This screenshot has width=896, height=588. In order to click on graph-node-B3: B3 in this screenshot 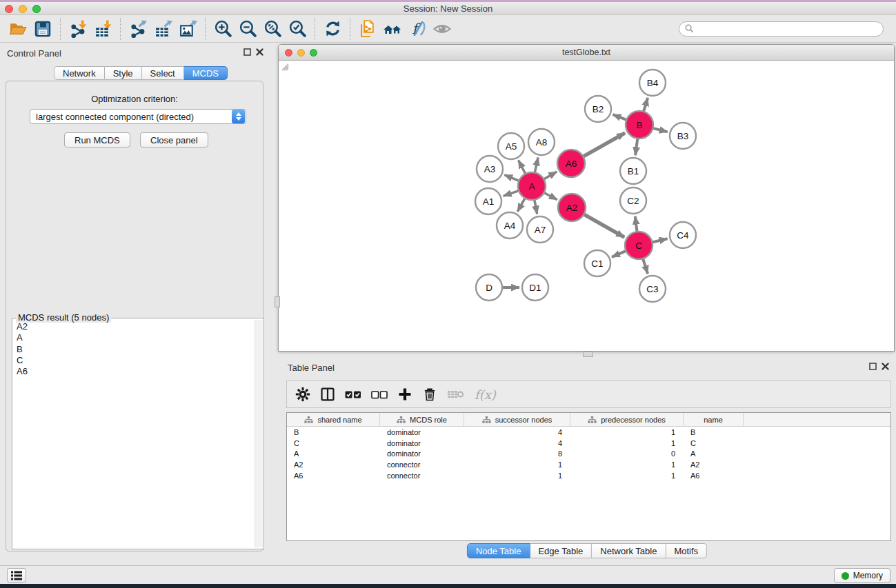, I will do `click(683, 136)`.